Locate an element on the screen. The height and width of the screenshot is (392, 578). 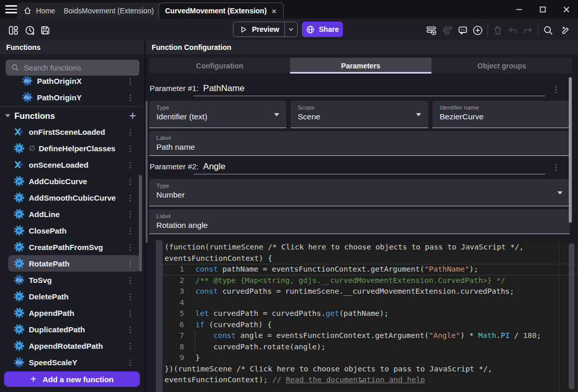
function-item-pathoriginy: f(x)PathOriginY⋮ is located at coordinates (72, 97).